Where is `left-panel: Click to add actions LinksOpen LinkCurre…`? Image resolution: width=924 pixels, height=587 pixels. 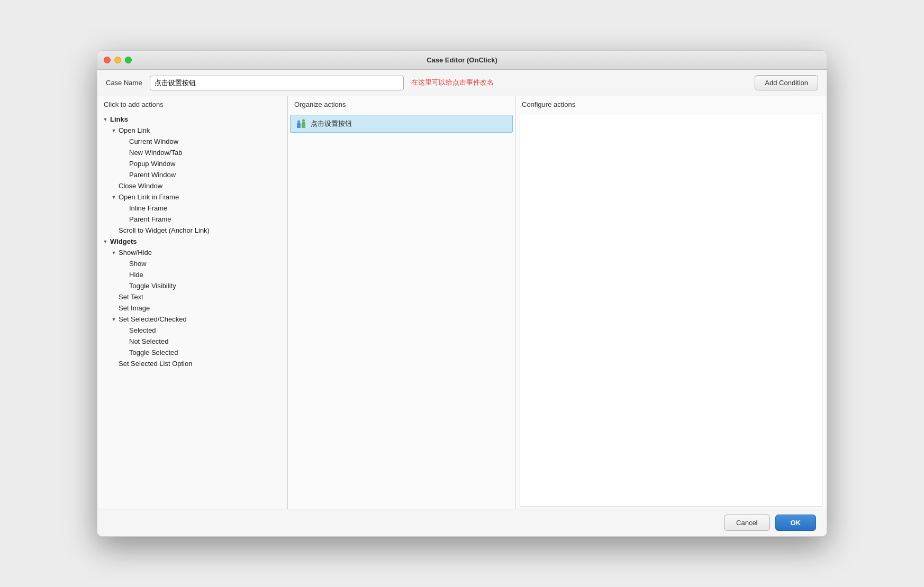 left-panel: Click to add actions LinksOpen LinkCurre… is located at coordinates (193, 302).